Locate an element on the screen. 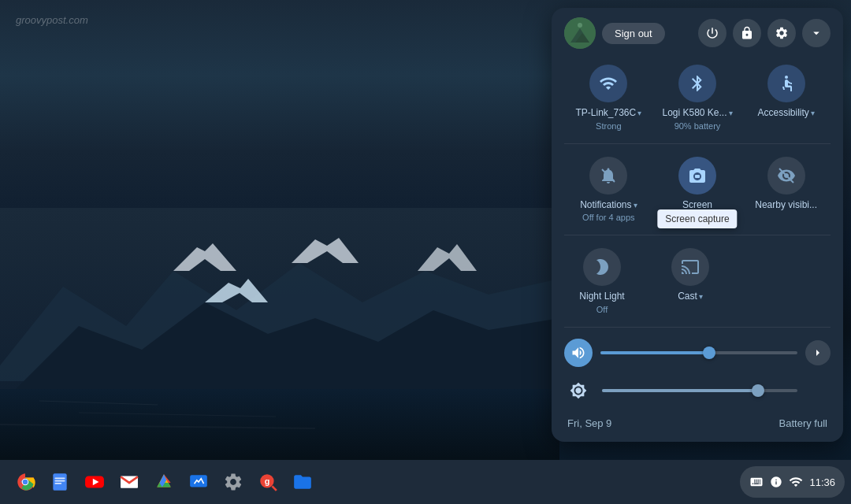  screen-capture-tooltip: Screen capture is located at coordinates (697, 219).